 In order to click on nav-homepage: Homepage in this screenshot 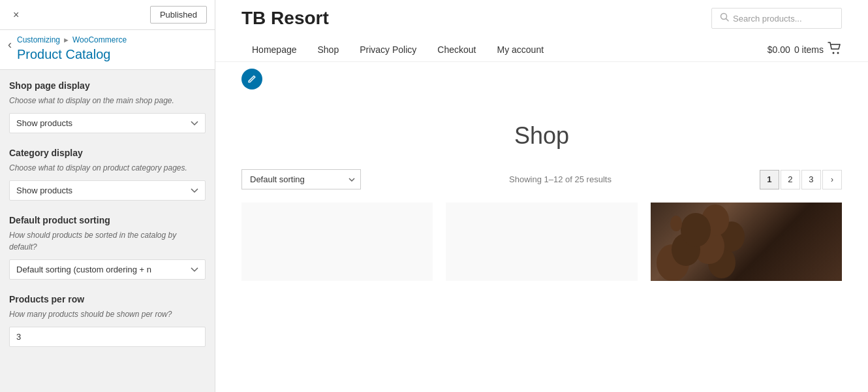, I will do `click(274, 50)`.